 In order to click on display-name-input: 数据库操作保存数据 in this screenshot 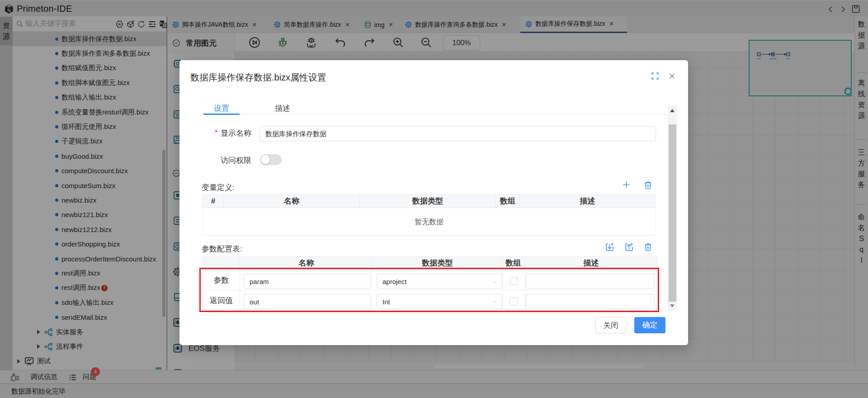, I will do `click(458, 134)`.